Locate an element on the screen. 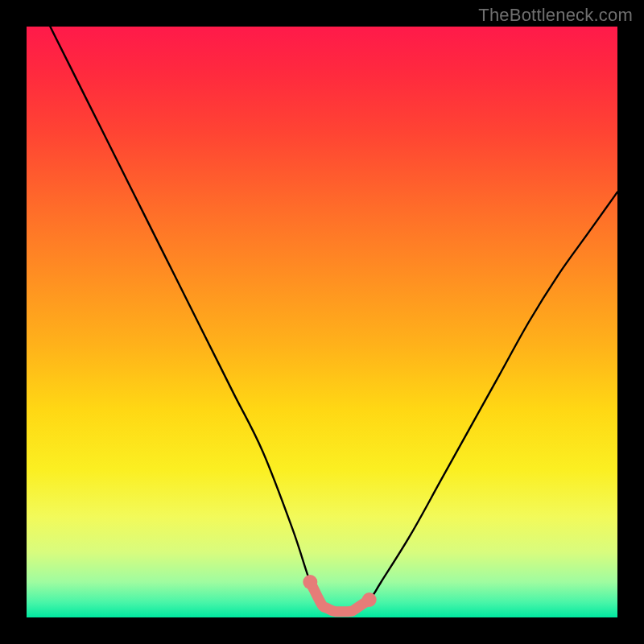 The width and height of the screenshot is (644, 644). bottleneck-highlight-dot-left is located at coordinates (310, 582).